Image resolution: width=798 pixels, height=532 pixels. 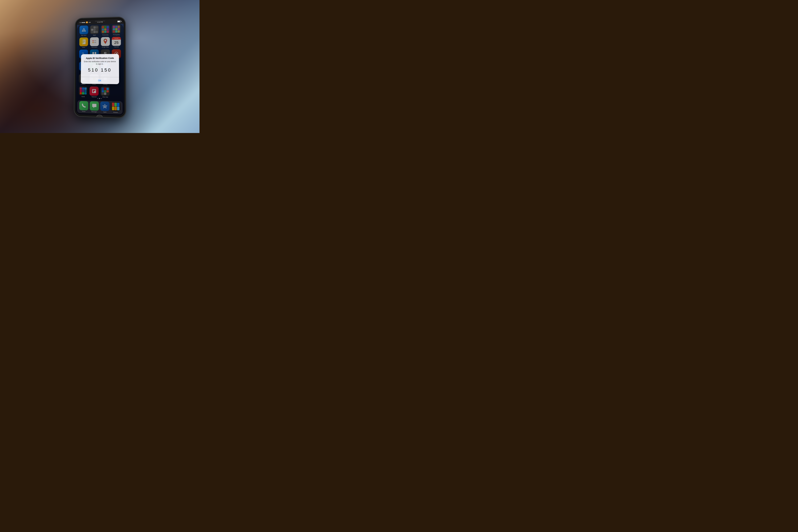 What do you see at coordinates (119, 22) in the screenshot?
I see `battery-fill` at bounding box center [119, 22].